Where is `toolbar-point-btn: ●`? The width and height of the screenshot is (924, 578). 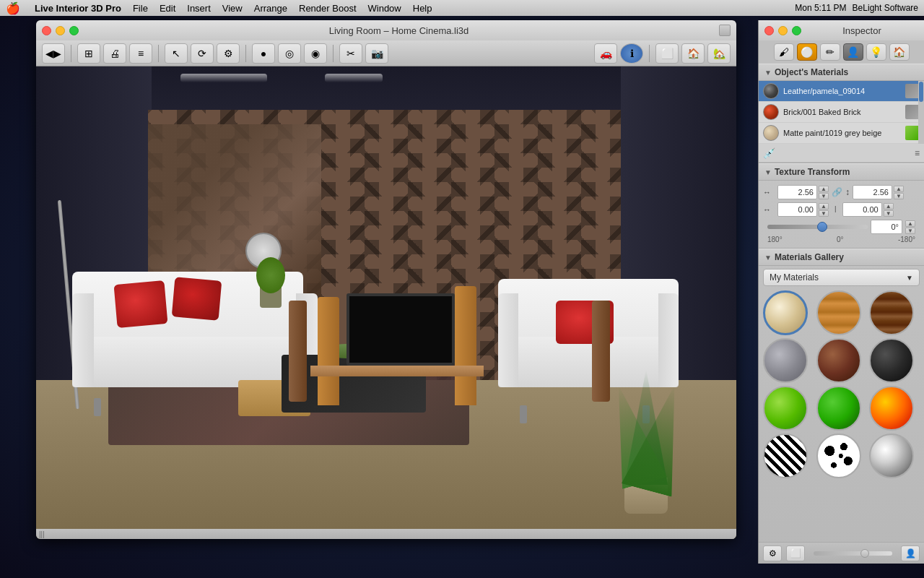
toolbar-point-btn: ● is located at coordinates (263, 53).